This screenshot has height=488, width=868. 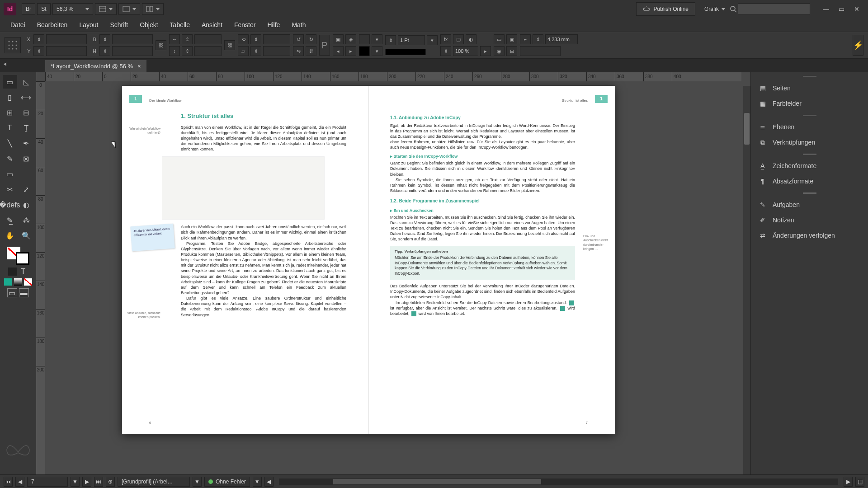 I want to click on note-tool: ✎̲, so click(x=10, y=220).